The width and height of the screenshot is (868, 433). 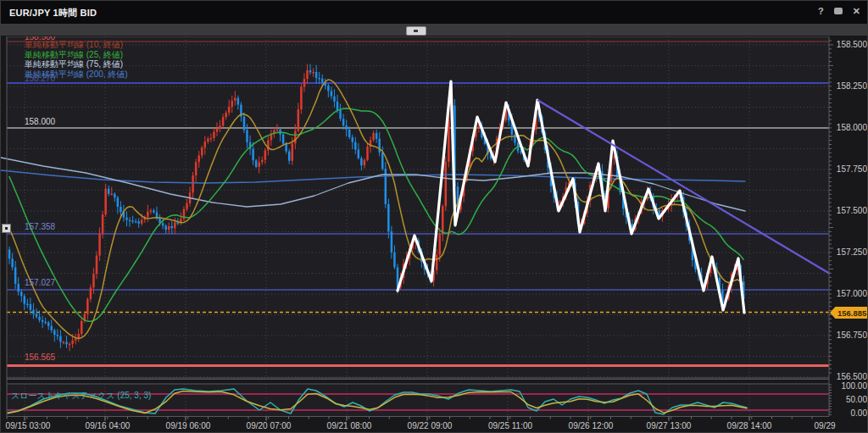 I want to click on stoch-axis-label: 0.00, so click(x=850, y=414).